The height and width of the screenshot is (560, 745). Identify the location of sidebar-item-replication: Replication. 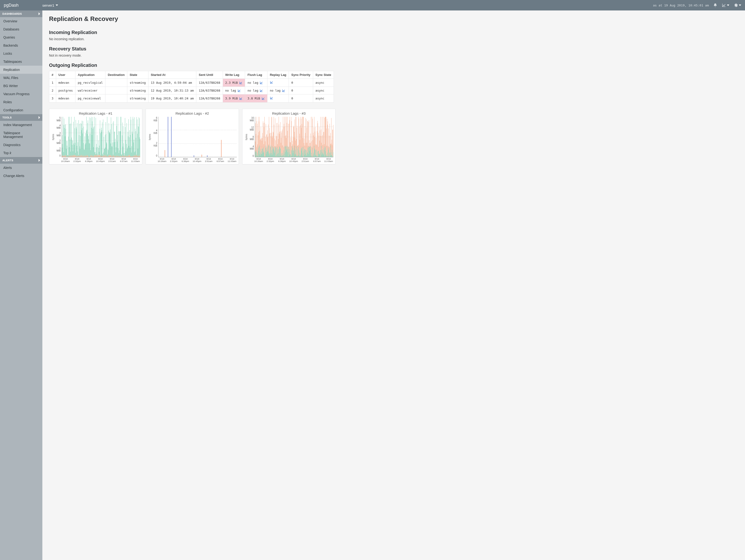
(21, 70).